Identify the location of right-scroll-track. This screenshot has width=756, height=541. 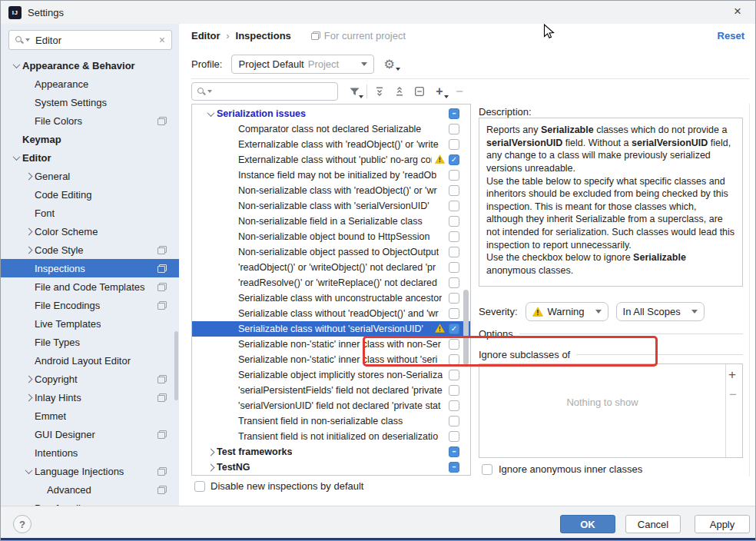
(750, 290).